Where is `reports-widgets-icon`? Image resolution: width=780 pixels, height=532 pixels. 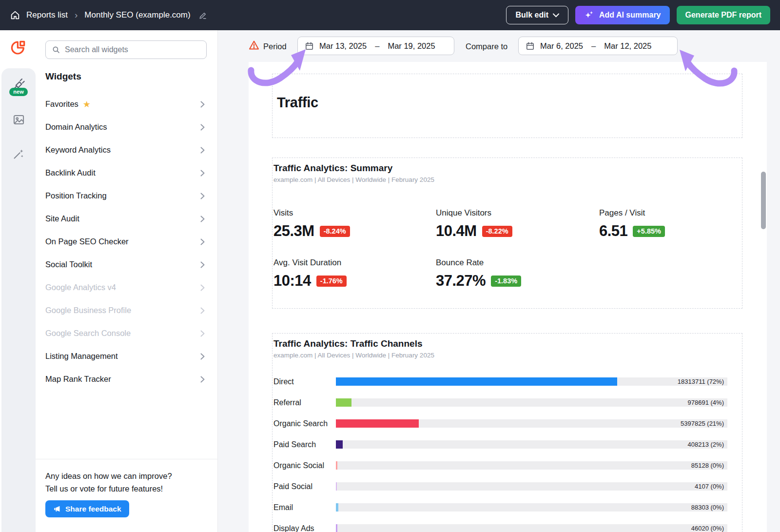
reports-widgets-icon is located at coordinates (18, 48).